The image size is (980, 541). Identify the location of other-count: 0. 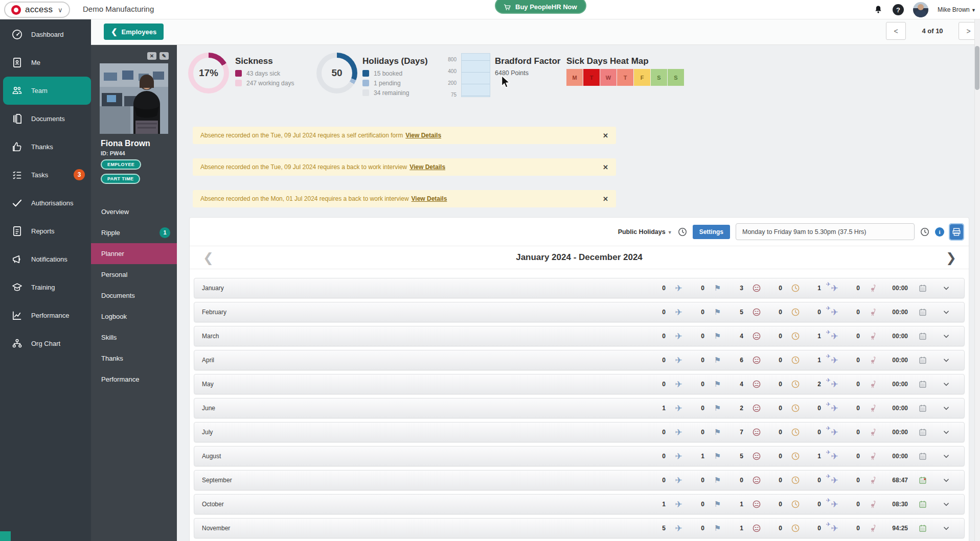
(851, 456).